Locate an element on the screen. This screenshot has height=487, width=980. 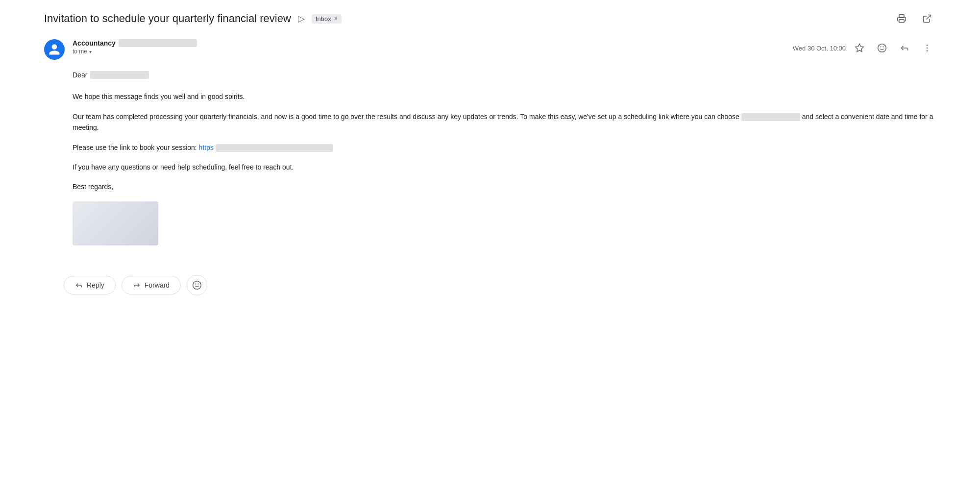
scheduling-link-redacted is located at coordinates (771, 117).